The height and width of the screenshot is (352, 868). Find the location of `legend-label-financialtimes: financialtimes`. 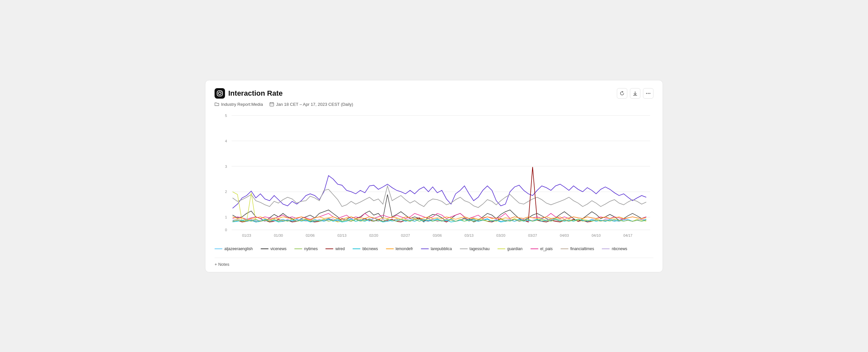

legend-label-financialtimes: financialtimes is located at coordinates (582, 249).